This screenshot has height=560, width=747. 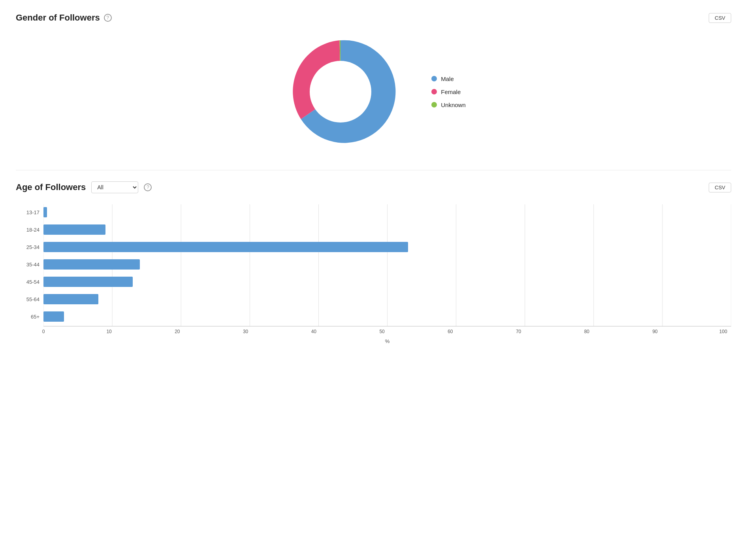 What do you see at coordinates (246, 332) in the screenshot?
I see `x-tick-30: 30` at bounding box center [246, 332].